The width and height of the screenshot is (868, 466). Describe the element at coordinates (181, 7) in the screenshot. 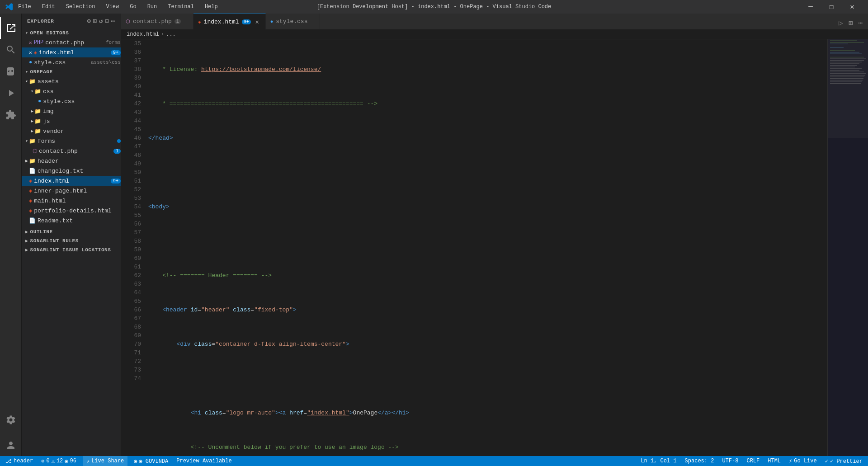

I see `menu-terminal: Terminal` at that location.